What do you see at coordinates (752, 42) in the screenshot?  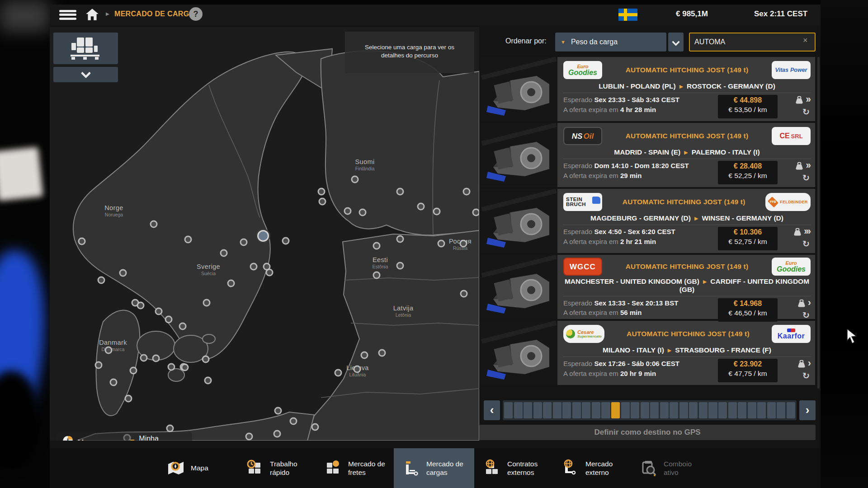 I see `search-input` at bounding box center [752, 42].